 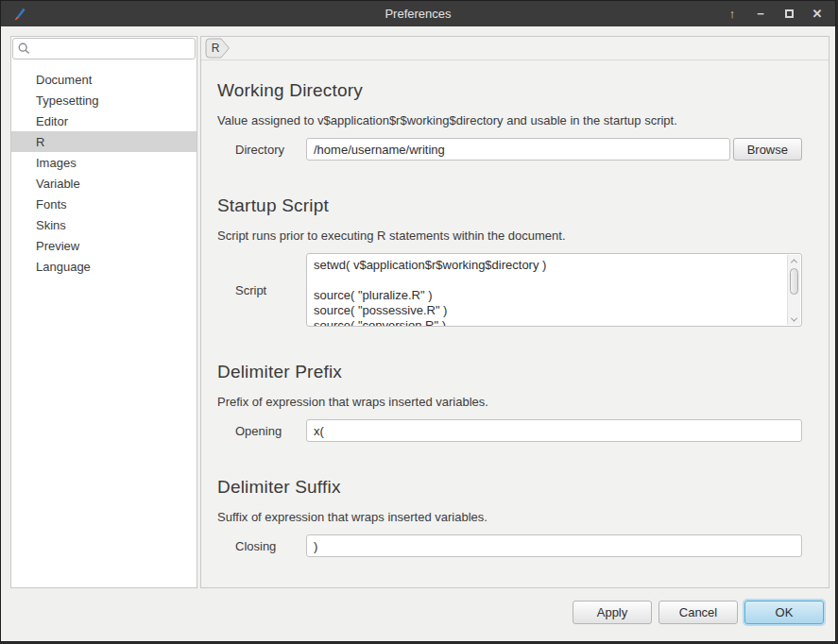 I want to click on script-scrollbar, so click(x=794, y=290).